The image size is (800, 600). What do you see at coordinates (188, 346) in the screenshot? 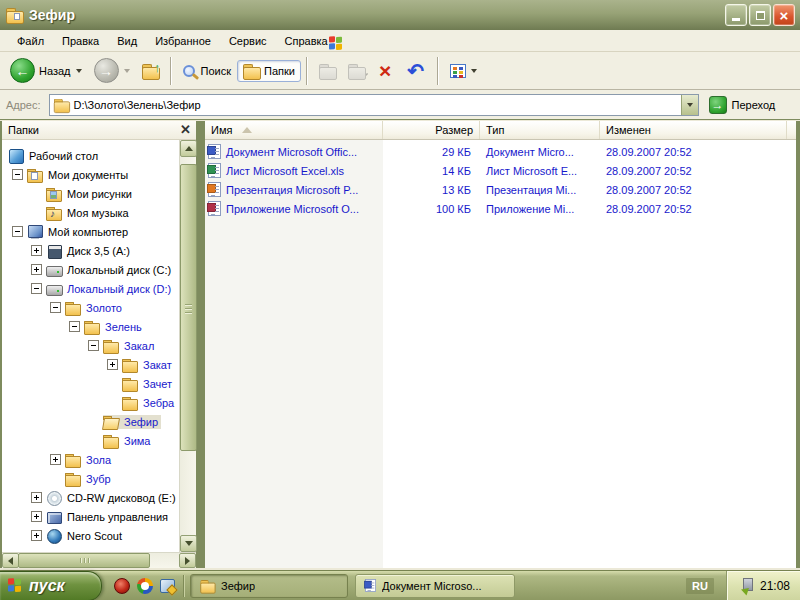
I see `tree-vertical-scrollbar` at bounding box center [188, 346].